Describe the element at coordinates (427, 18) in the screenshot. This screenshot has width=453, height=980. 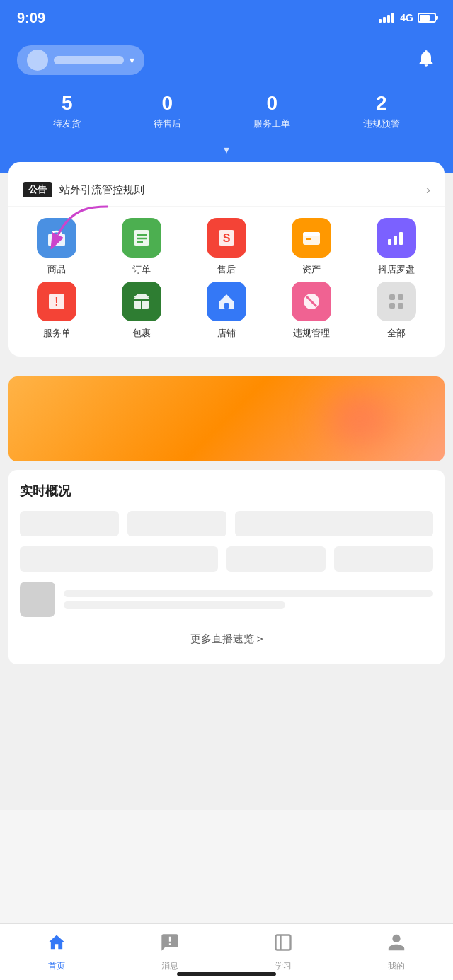
I see `battery-icon` at that location.